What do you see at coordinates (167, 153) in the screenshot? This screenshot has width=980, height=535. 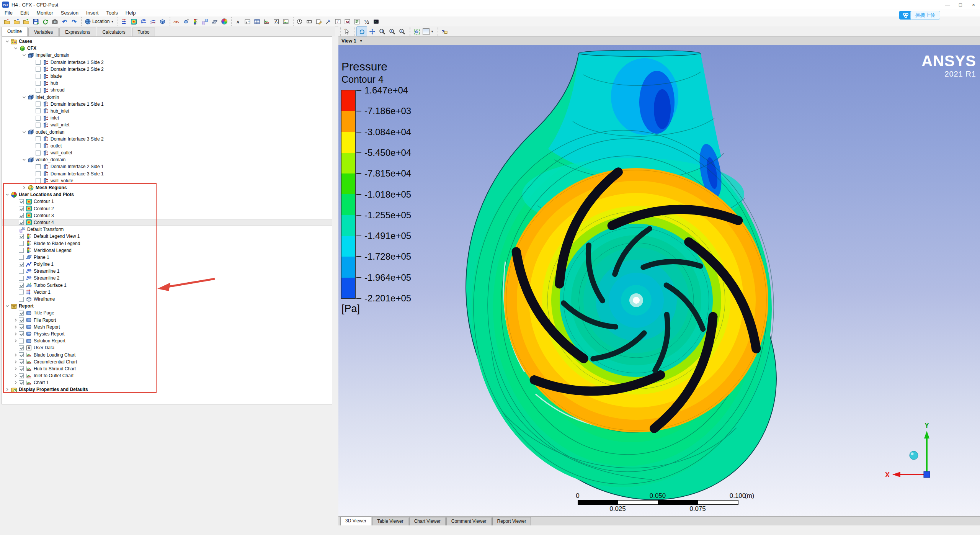 I see `tree-item-wall-outlet: wall_outlet` at bounding box center [167, 153].